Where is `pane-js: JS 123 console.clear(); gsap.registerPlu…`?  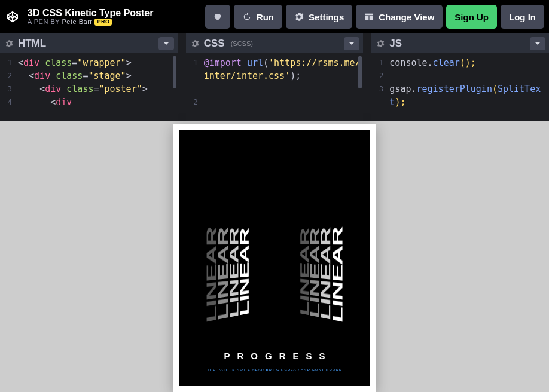 pane-js: JS 123 console.clear(); gsap.registerPlu… is located at coordinates (460, 77).